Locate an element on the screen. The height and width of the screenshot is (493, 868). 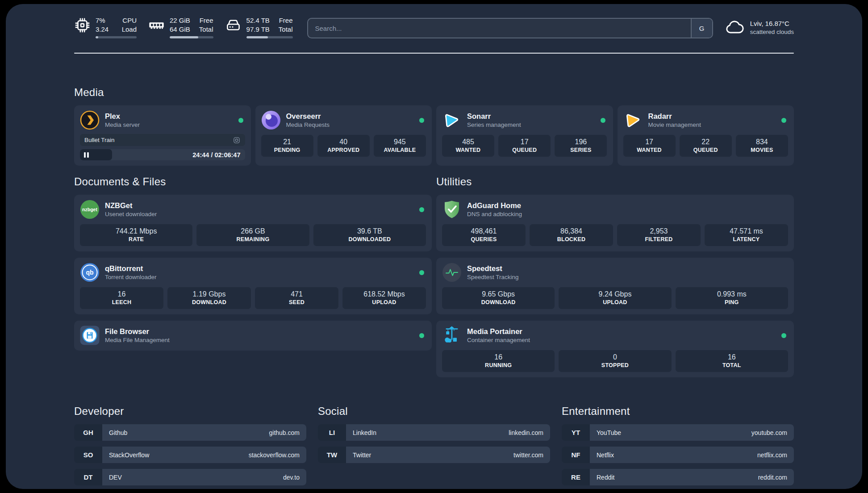
app-name: Media Portainer is located at coordinates (498, 331).